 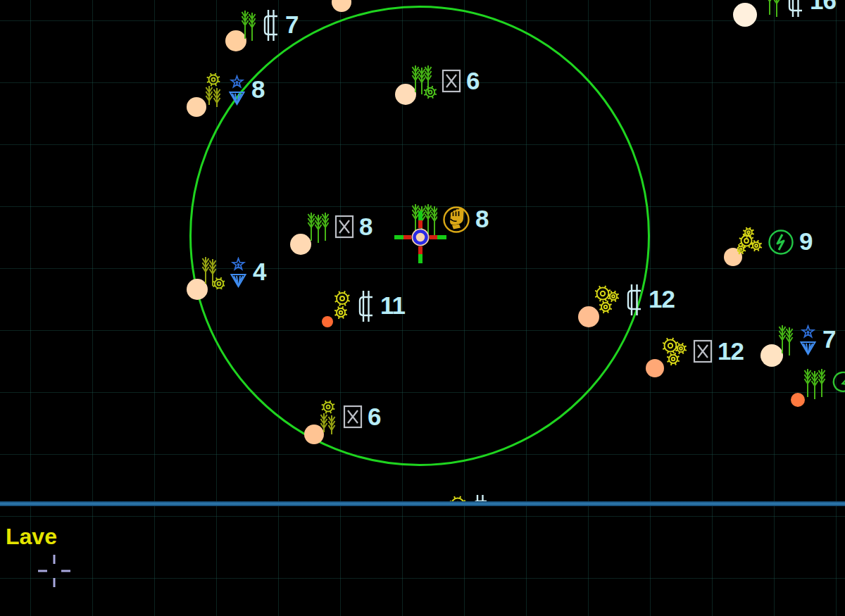 What do you see at coordinates (233, 272) in the screenshot?
I see `system-info-cluster: 4` at bounding box center [233, 272].